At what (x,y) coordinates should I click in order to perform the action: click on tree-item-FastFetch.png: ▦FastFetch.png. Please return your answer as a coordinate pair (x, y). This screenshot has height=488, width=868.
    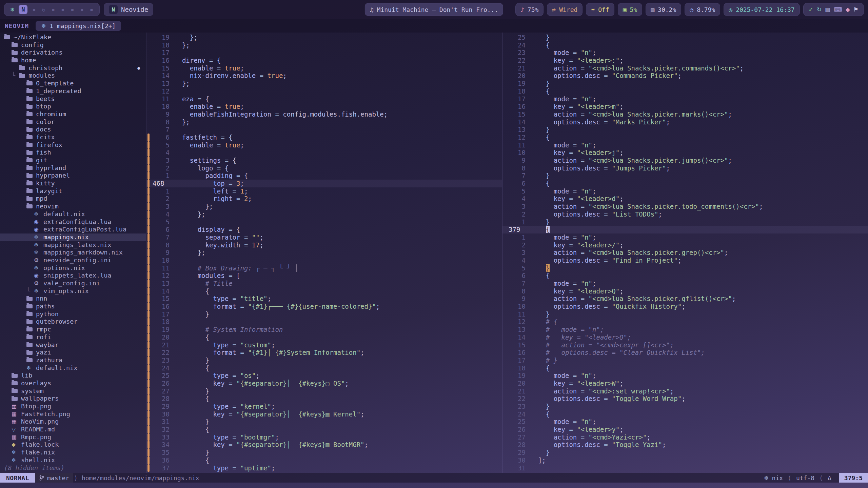
    Looking at the image, I should click on (73, 414).